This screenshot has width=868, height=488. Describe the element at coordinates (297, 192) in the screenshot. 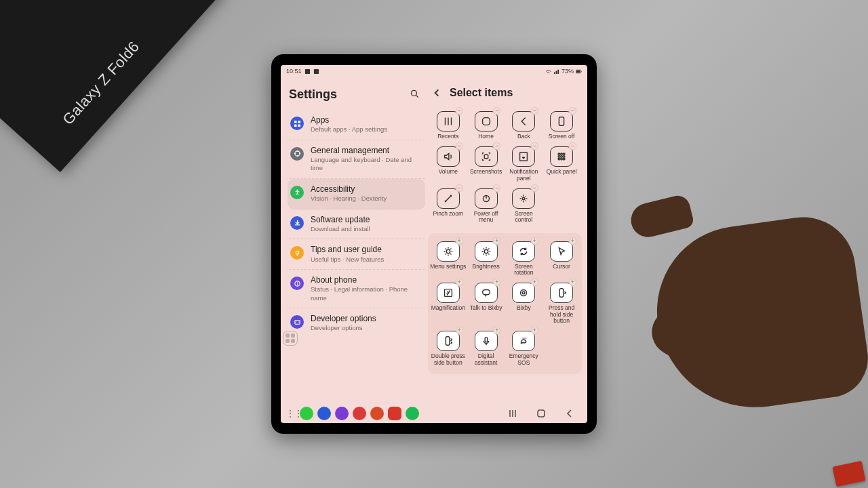

I see `a11y-icon` at that location.